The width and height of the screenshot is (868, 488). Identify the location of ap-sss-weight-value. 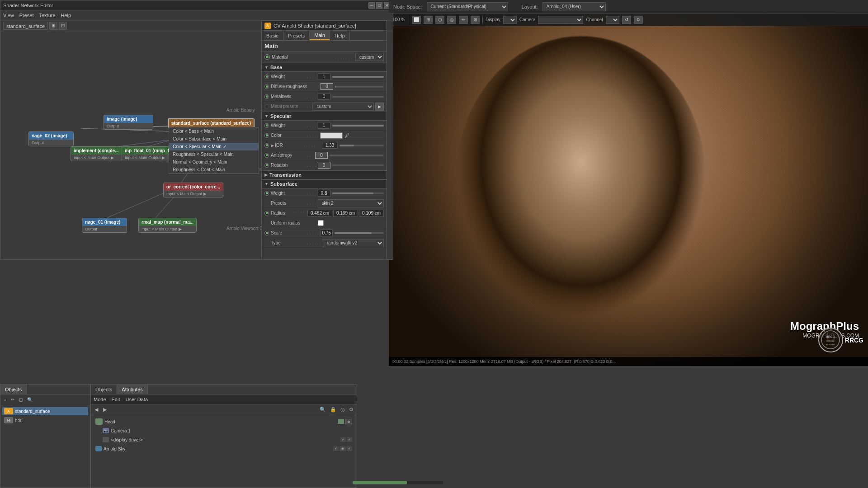
(324, 193).